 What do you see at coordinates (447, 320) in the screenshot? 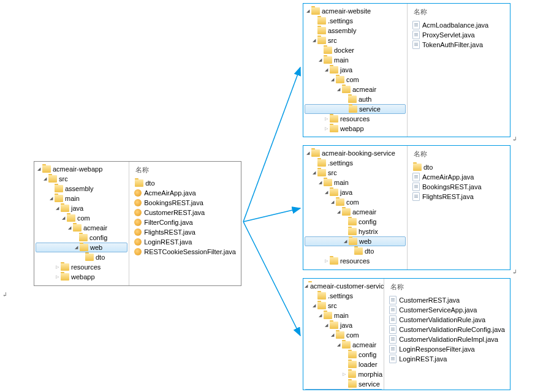
I see `file-item-CustomerValidationRule.java: CustomerValidationRule.java` at bounding box center [447, 320].